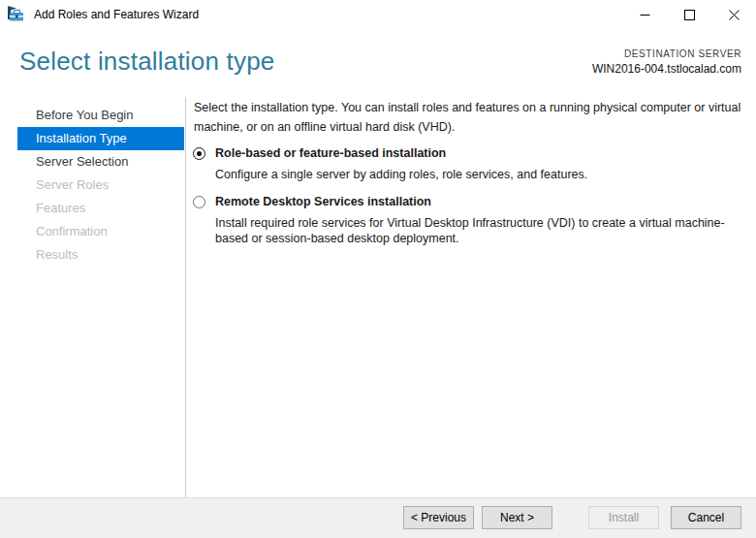  I want to click on nav-item-before-you-begin: Before You Begin, so click(92, 115).